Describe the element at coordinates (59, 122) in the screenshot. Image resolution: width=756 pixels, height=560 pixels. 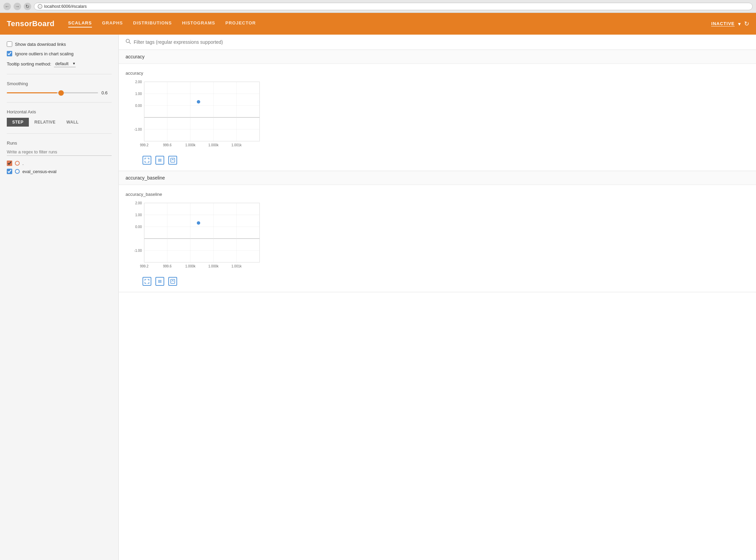
I see `axis-buttons: STEP RELATIVE WALL` at that location.